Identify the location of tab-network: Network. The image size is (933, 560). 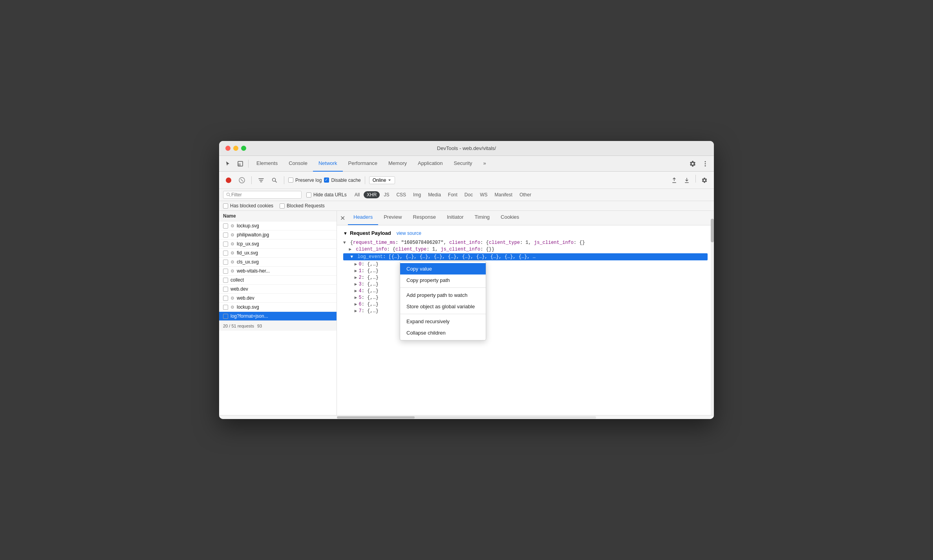
(328, 164).